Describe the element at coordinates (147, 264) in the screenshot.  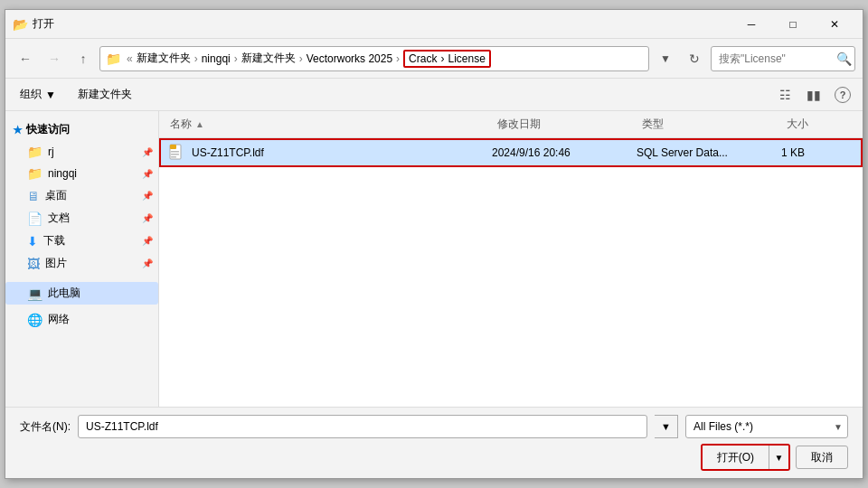
I see `pin-icon-pics: 📌` at that location.